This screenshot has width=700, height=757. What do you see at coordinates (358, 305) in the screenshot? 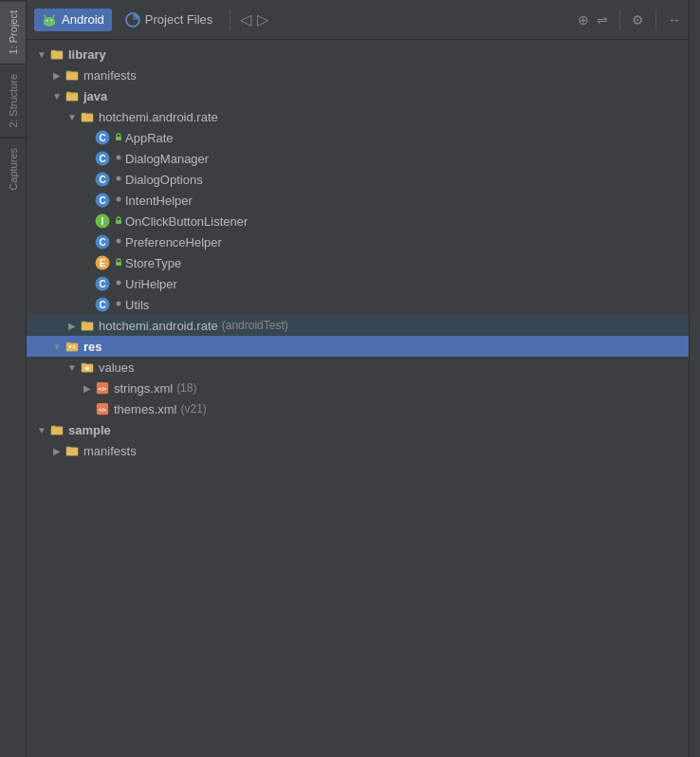
I see `tree-item-Utils: C Utils` at bounding box center [358, 305].